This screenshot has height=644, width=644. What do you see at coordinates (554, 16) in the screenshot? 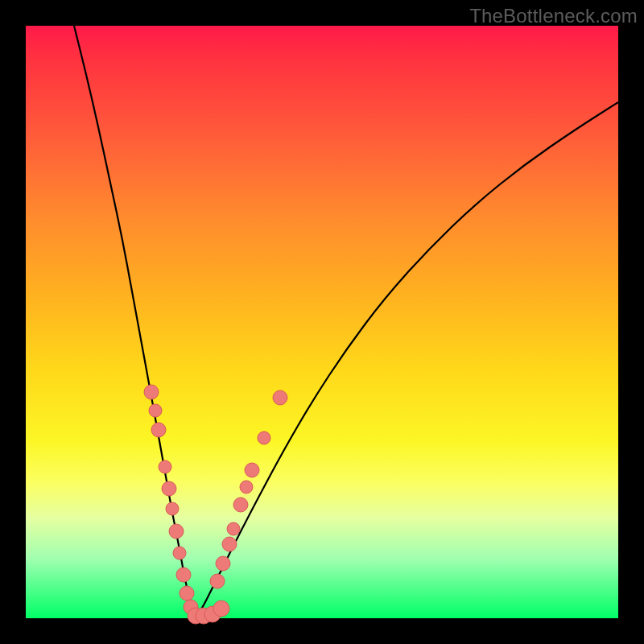
I see `watermark-text: TheBottleneck.com` at bounding box center [554, 16].